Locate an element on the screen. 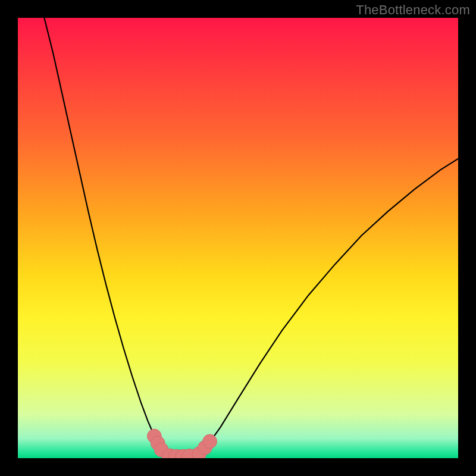 The image size is (476, 476). watermark-text: TheBottleneck.com is located at coordinates (413, 10).